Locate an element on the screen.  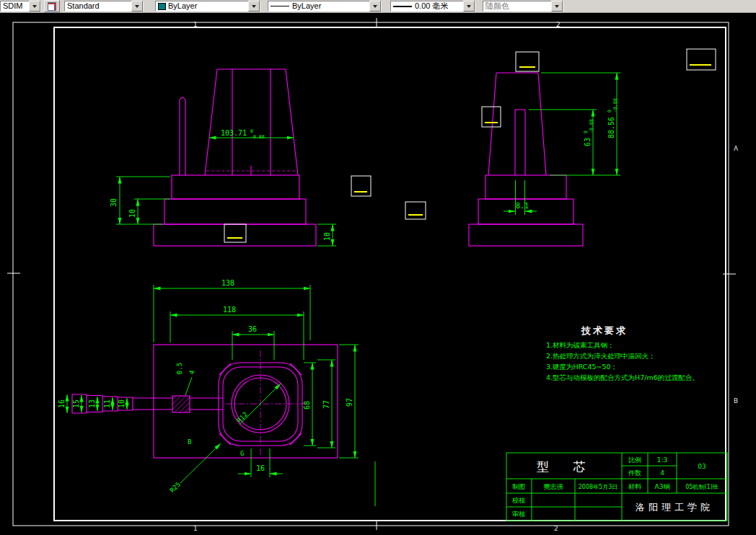
drawn-by: 樊志强 is located at coordinates (554, 487).